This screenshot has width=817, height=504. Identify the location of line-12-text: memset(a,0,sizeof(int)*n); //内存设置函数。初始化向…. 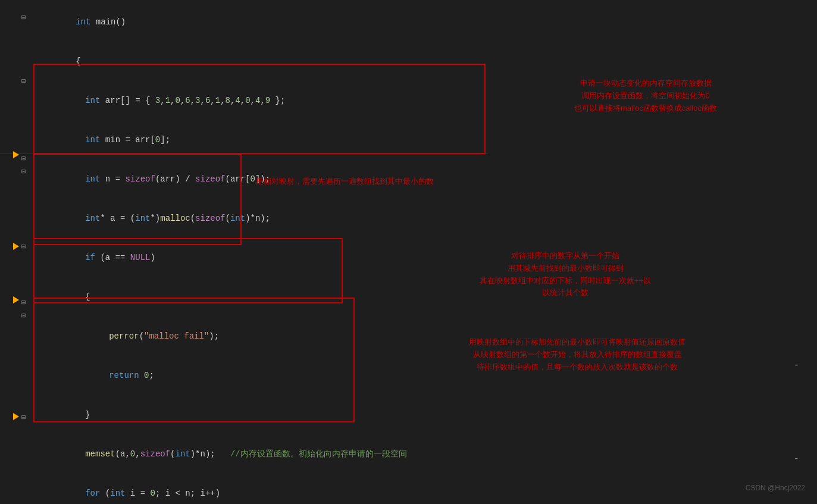
(244, 454).